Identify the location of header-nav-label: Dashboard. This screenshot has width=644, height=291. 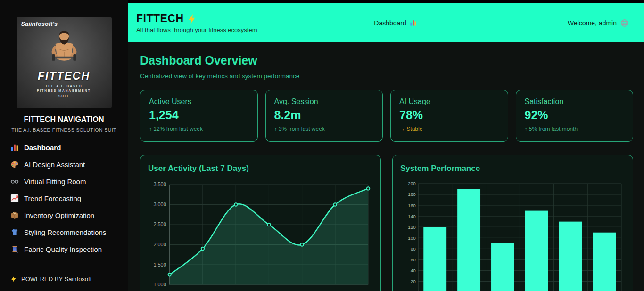
(390, 23).